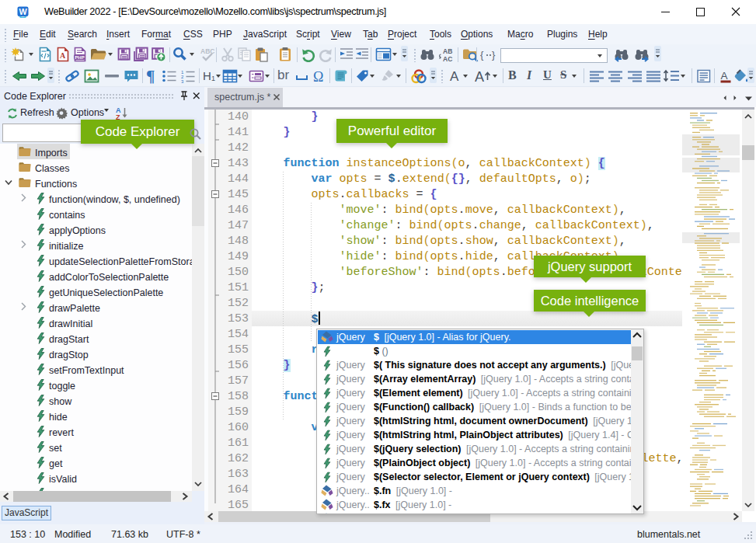  Describe the element at coordinates (448, 59) in the screenshot. I see `svg-text: AC` at that location.